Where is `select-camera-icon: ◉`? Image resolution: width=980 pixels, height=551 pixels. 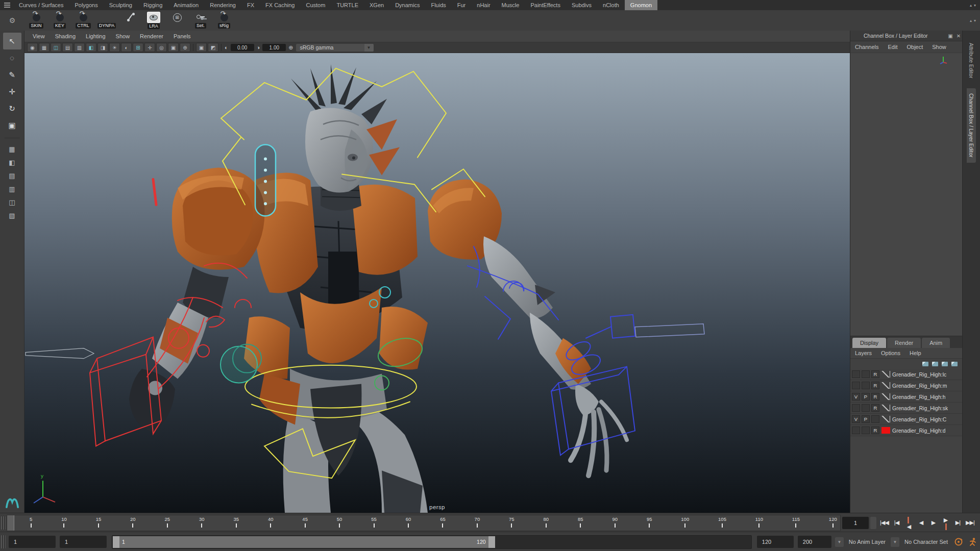
select-camera-icon: ◉ is located at coordinates (33, 47).